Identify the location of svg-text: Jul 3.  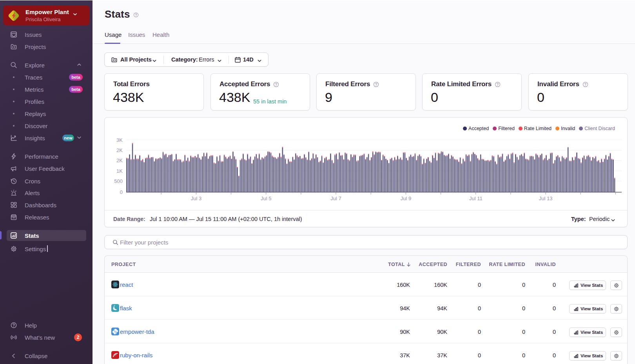
(196, 198).